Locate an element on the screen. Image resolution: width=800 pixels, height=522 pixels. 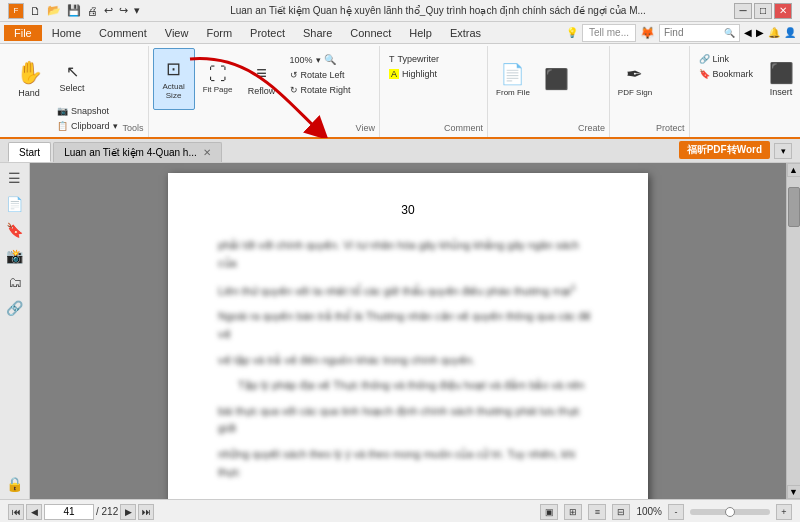
doc-line-3: Ngoài ra quyền bán trả thổ là Thương nhâ… is located at coordinates (408, 326).